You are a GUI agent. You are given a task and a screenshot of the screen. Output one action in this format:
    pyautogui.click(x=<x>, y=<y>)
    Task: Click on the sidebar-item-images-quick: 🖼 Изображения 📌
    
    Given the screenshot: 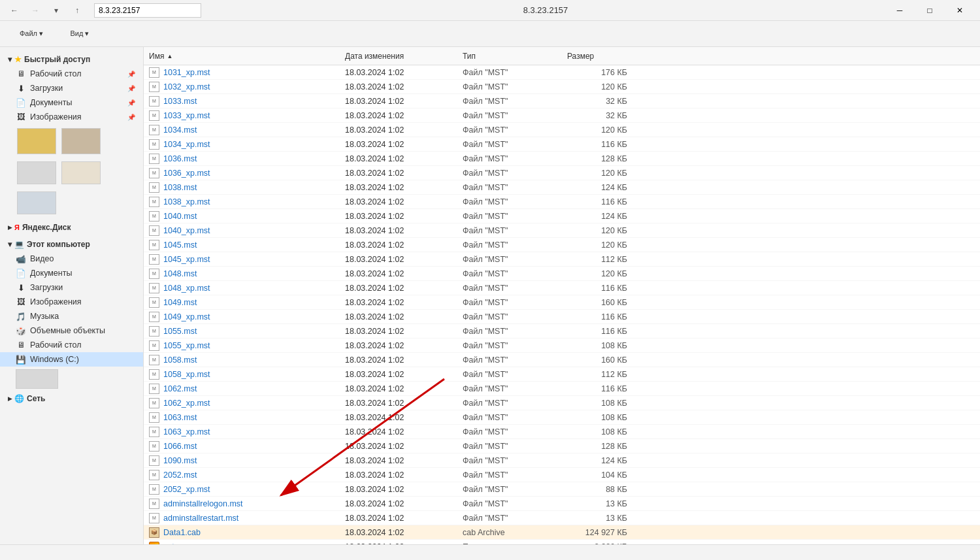 What is the action you would take?
    pyautogui.click(x=72, y=117)
    